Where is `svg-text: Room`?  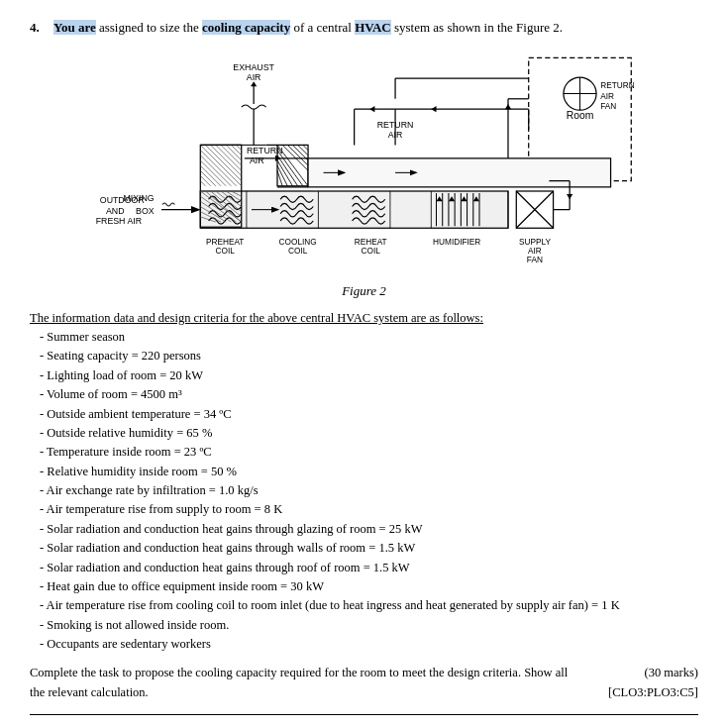
svg-text: Room is located at coordinates (579, 115).